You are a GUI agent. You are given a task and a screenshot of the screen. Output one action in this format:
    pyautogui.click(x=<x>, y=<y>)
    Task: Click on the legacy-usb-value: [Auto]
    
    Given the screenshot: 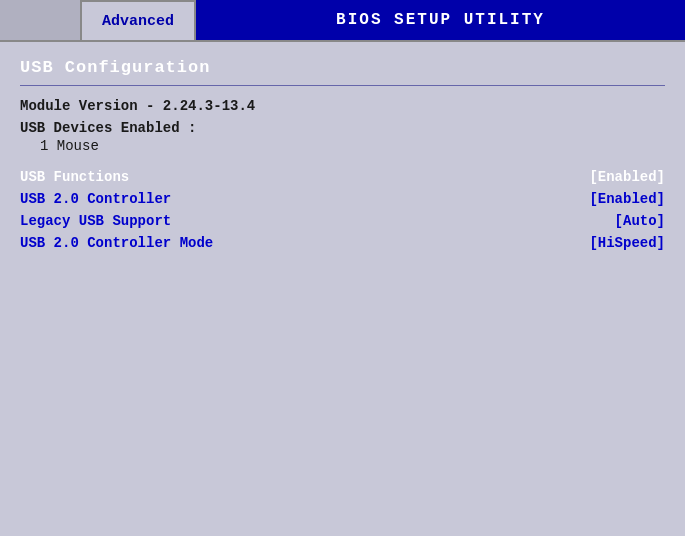 What is the action you would take?
    pyautogui.click(x=640, y=221)
    